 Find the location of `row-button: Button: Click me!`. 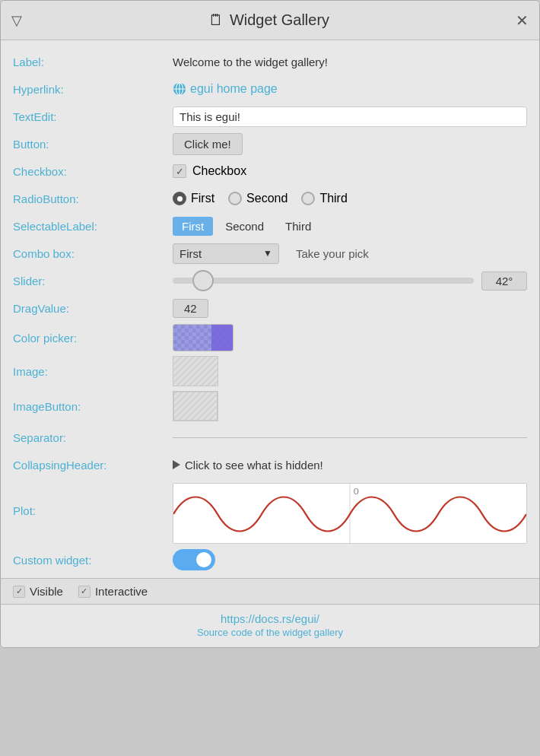

row-button: Button: Click me! is located at coordinates (270, 144).